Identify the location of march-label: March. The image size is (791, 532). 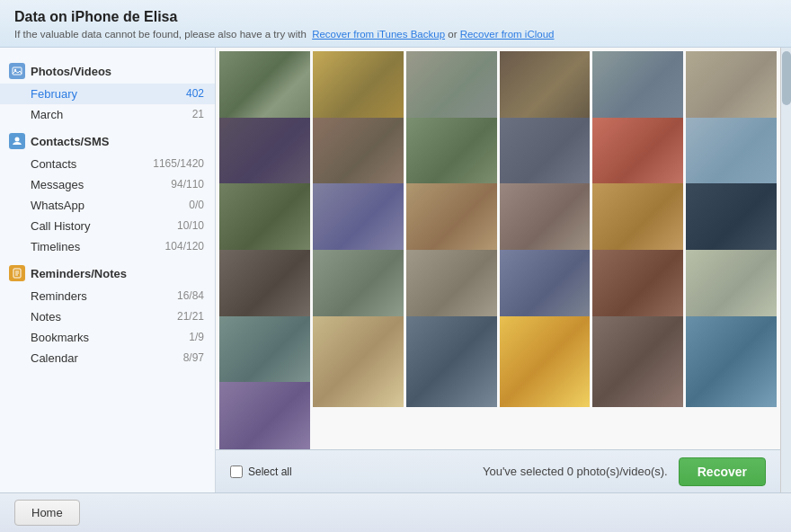
(111, 115).